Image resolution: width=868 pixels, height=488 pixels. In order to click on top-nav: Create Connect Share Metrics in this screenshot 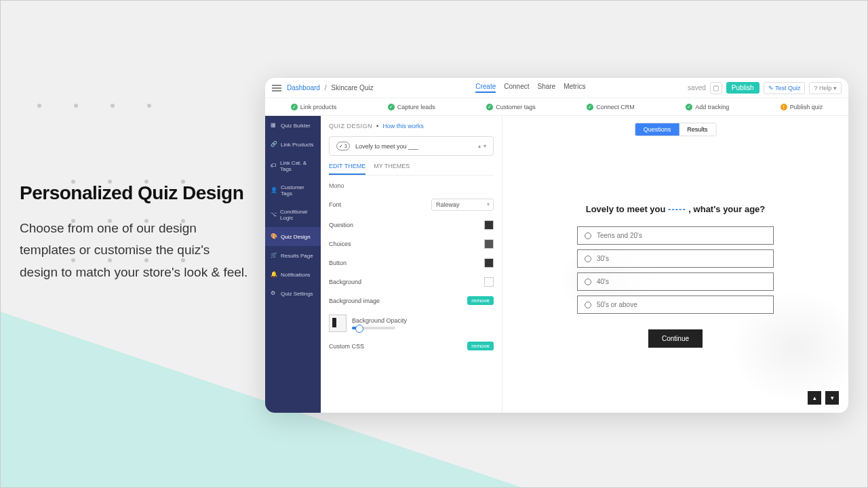, I will do `click(531, 88)`.